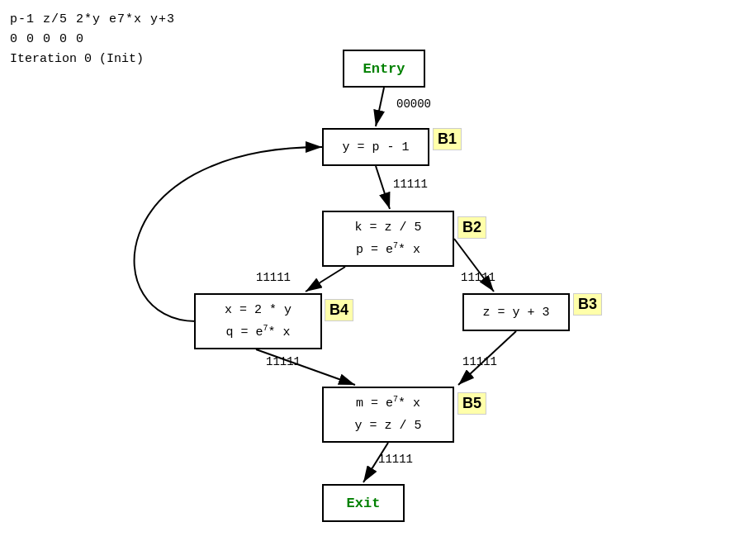 This screenshot has height=560, width=730. I want to click on line3: Iteration 0 (Init), so click(92, 59).